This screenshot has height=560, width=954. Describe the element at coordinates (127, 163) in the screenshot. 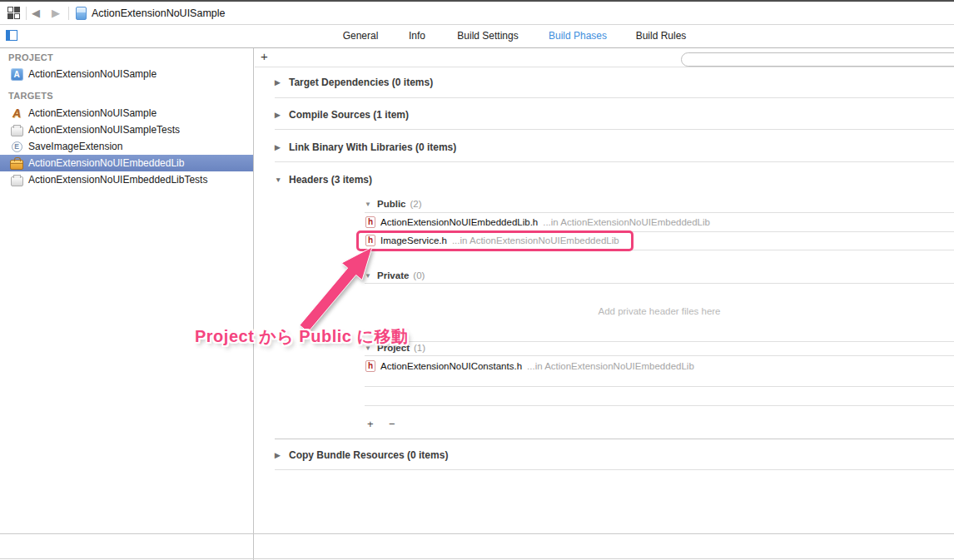

I see `sidebar-item-target-embedded-lib: ActionExtensionNoUIEmbeddedLib` at that location.